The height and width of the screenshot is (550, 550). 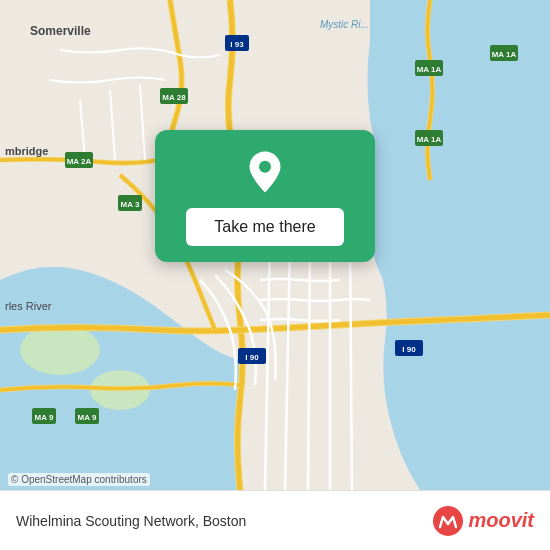 I want to click on location-pin-icon, so click(x=265, y=172).